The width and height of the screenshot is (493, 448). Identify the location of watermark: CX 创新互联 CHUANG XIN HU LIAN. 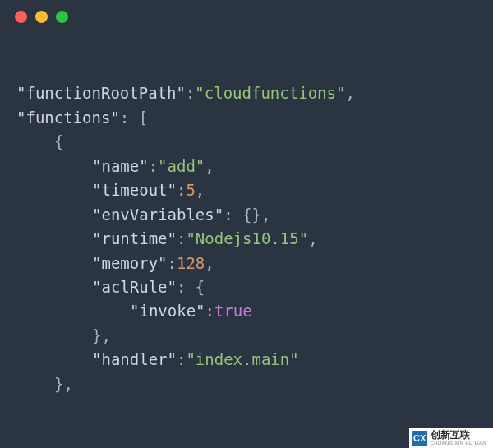
(451, 438).